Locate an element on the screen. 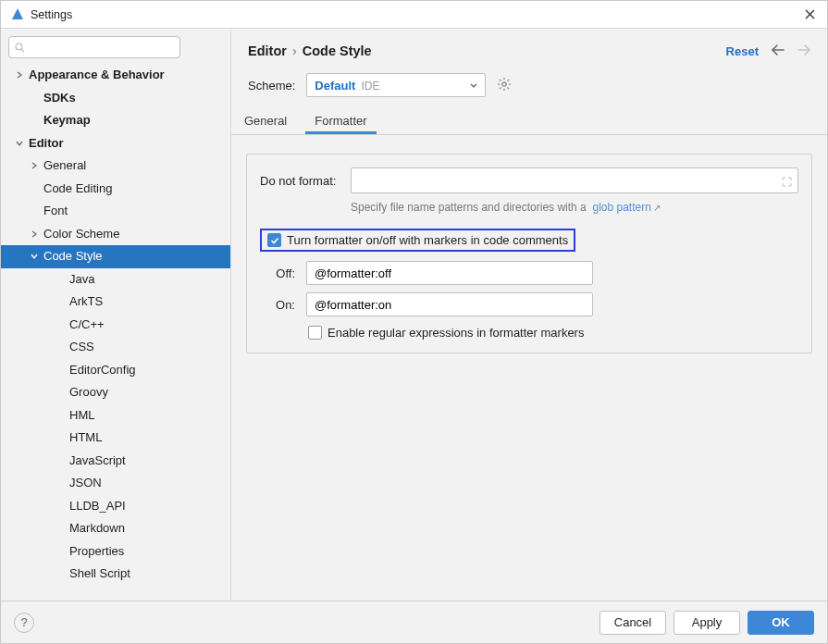 The height and width of the screenshot is (644, 828). sidebar-item-code-editing: Code Editing is located at coordinates (116, 189).